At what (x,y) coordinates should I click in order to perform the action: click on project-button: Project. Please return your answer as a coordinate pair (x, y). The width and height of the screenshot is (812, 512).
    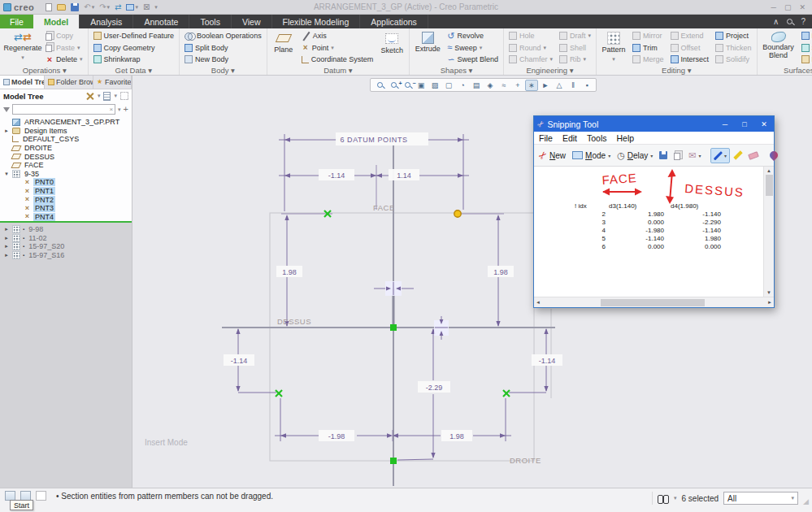
    Looking at the image, I should click on (733, 36).